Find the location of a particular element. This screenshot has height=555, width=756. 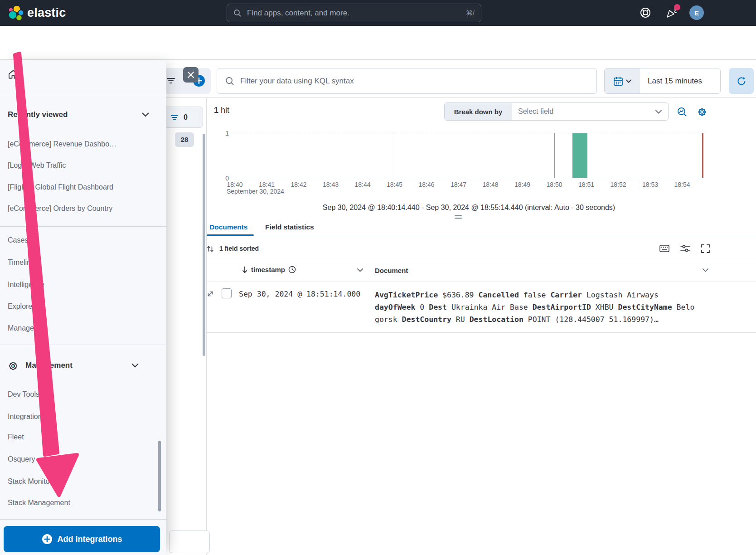

sidebar-item-dev-tools: Dev Tools is located at coordinates (24, 394).